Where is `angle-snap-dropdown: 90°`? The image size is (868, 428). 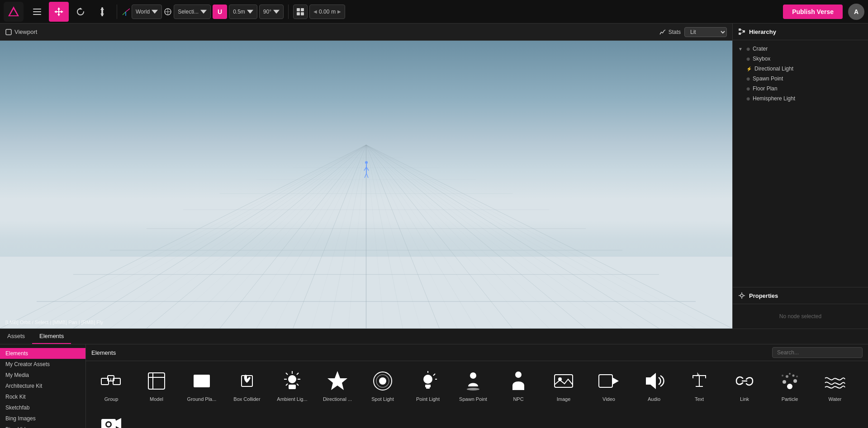
angle-snap-dropdown: 90° is located at coordinates (271, 12).